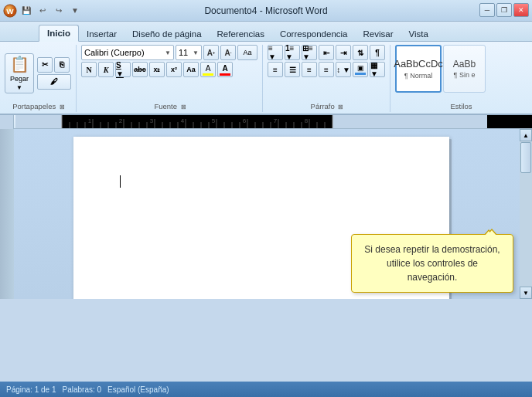 This screenshot has width=532, height=397. I want to click on tooltip-text: Si desea repetir la demostración, utilic…, so click(431, 263).